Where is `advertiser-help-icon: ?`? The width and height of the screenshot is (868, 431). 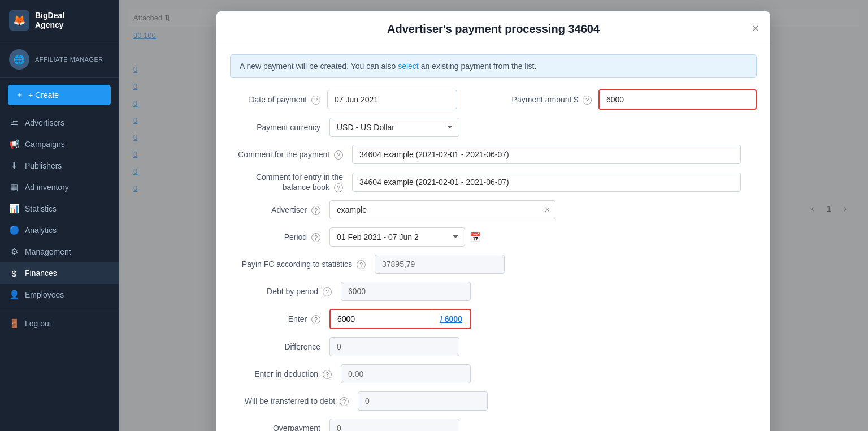
advertiser-help-icon: ? is located at coordinates (316, 210).